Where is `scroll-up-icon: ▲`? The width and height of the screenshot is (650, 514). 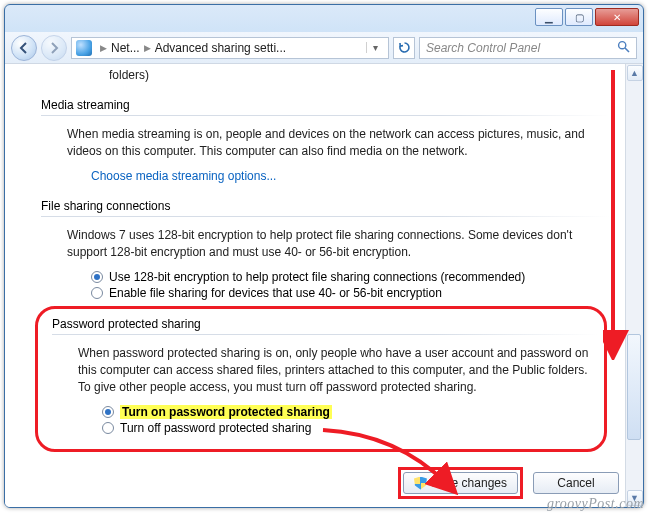 scroll-up-icon: ▲ is located at coordinates (635, 73).